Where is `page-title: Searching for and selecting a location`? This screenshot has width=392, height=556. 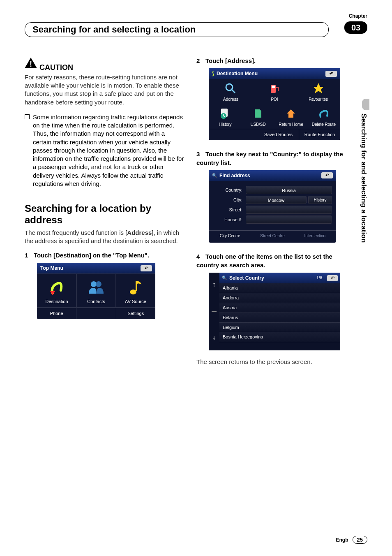
page-title: Searching for and selecting a location is located at coordinates (177, 30).